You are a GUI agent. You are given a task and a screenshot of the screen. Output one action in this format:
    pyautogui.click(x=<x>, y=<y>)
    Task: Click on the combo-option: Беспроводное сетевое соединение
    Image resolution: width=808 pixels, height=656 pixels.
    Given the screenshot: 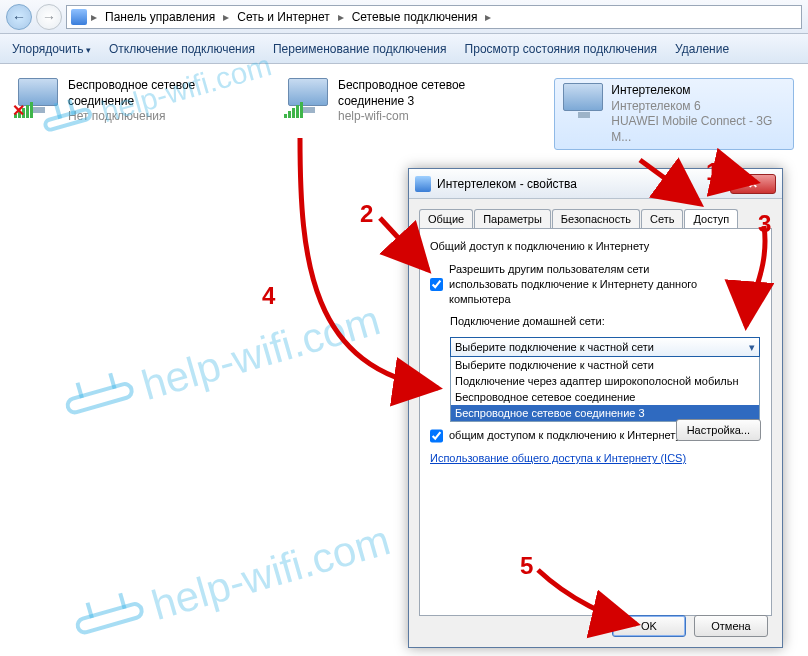 What is the action you would take?
    pyautogui.click(x=605, y=397)
    